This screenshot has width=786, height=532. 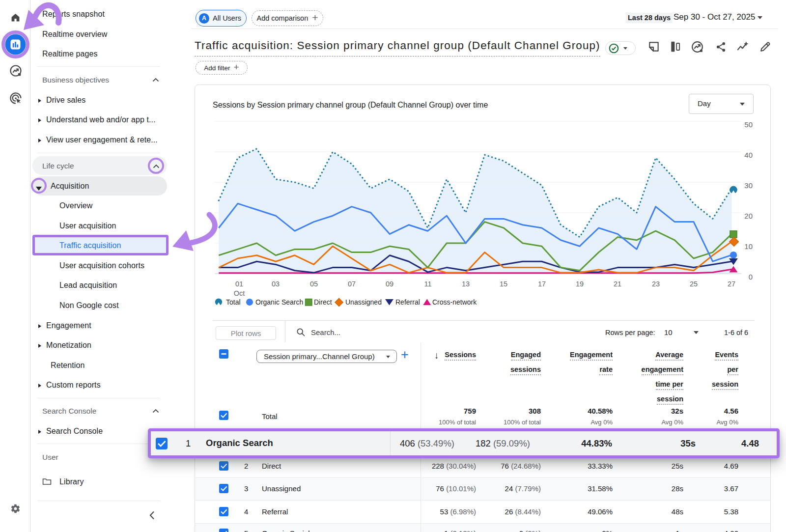 What do you see at coordinates (749, 155) in the screenshot?
I see `svg-text: 40` at bounding box center [749, 155].